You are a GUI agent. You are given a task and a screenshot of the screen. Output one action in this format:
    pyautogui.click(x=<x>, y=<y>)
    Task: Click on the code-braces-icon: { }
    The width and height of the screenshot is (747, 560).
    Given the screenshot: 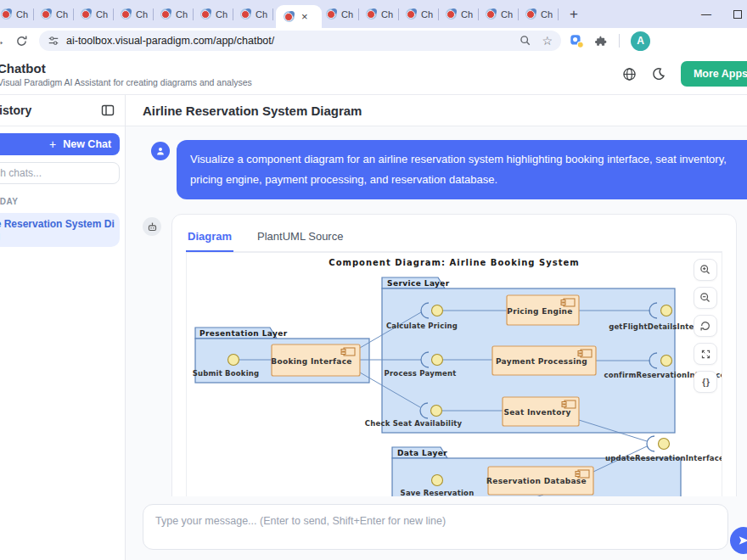 What is the action you would take?
    pyautogui.click(x=705, y=382)
    